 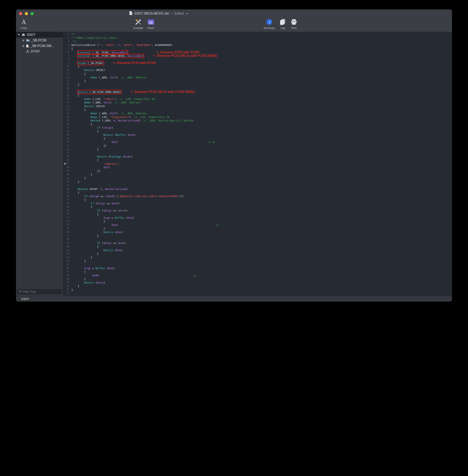 I want to click on code-line: 55 }, so click(x=258, y=229).